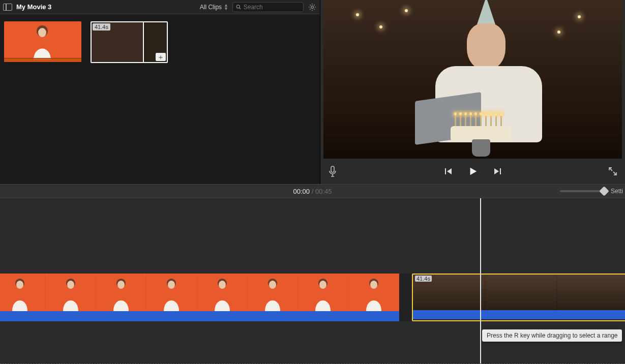  Describe the element at coordinates (604, 191) in the screenshot. I see `zoom-knob` at that location.